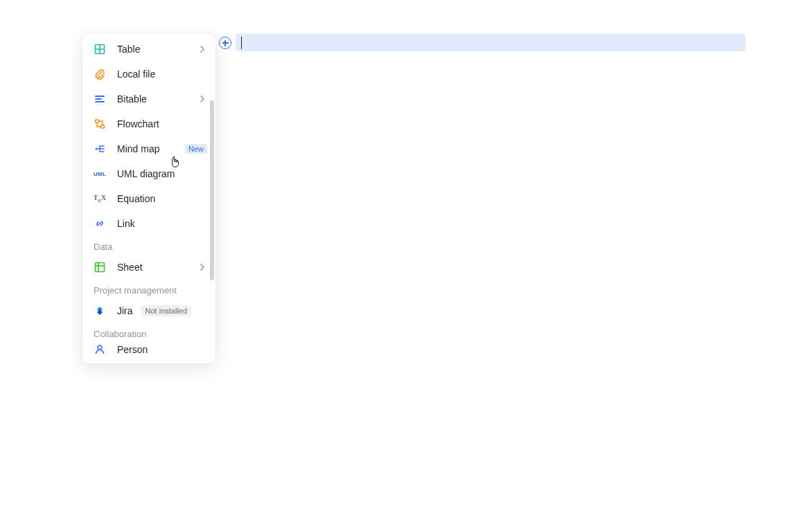 The height and width of the screenshot is (524, 812). Describe the element at coordinates (100, 311) in the screenshot. I see `jira-icon` at that location.